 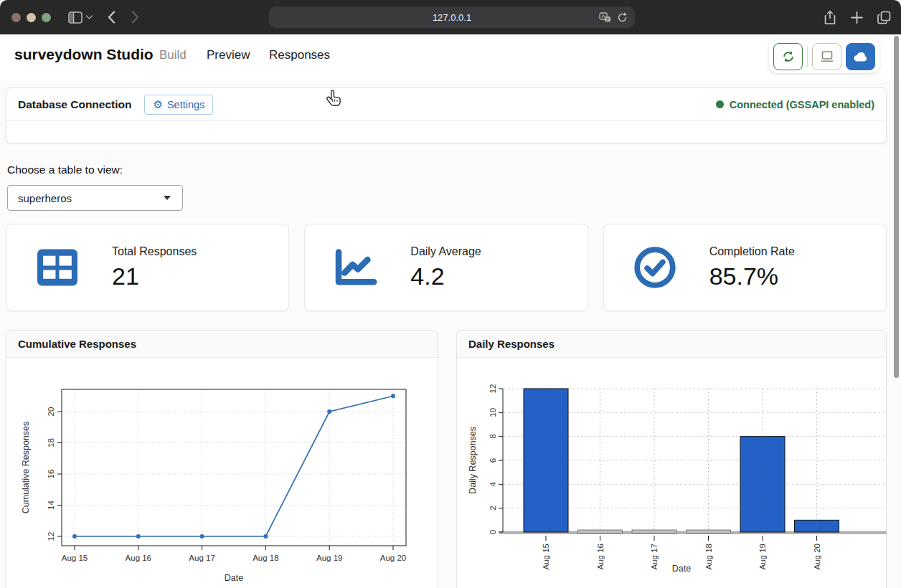 I want to click on gear-icon: ⚙, so click(x=158, y=105).